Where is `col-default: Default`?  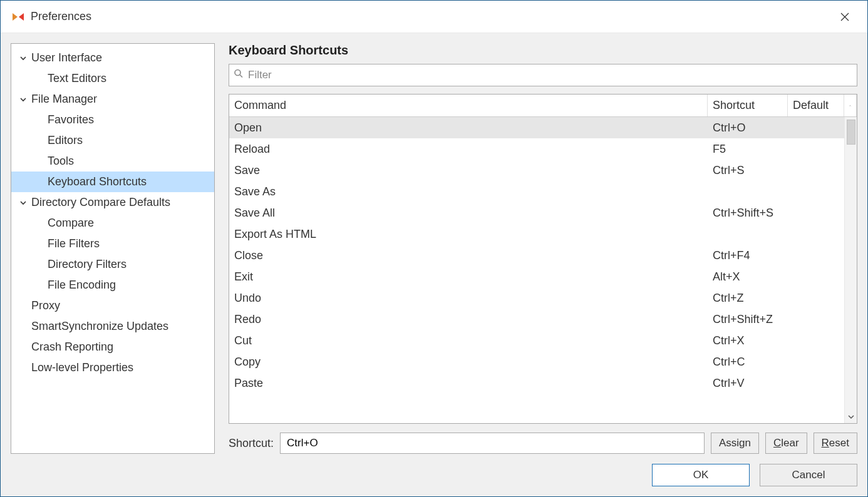
col-default: Default is located at coordinates (816, 105).